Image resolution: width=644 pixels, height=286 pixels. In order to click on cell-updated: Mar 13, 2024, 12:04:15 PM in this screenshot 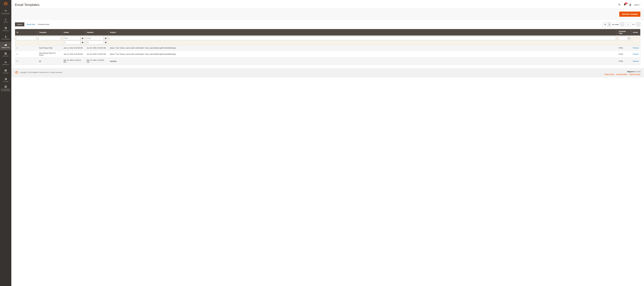, I will do `click(97, 61)`.